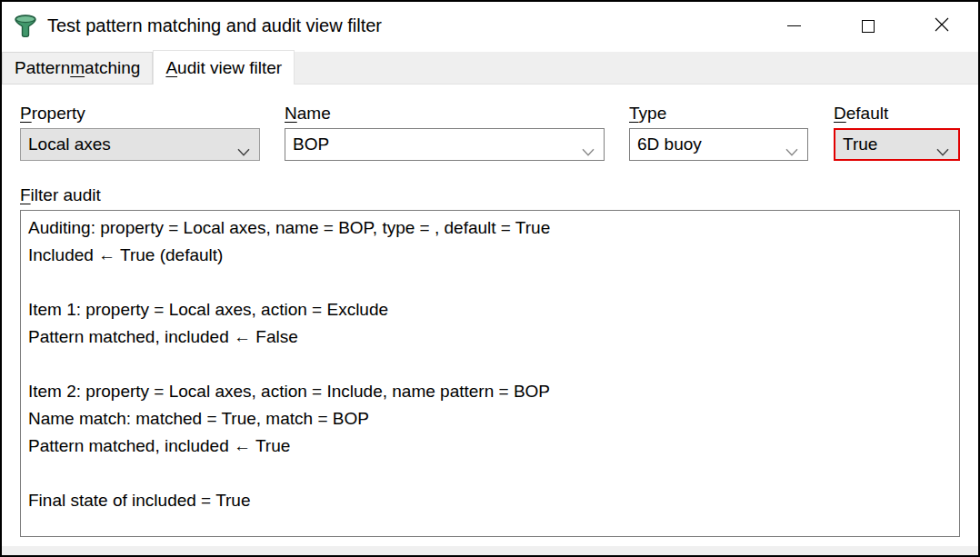 This screenshot has height=557, width=980. I want to click on type-field-group: Type 6D buoy, so click(718, 132).